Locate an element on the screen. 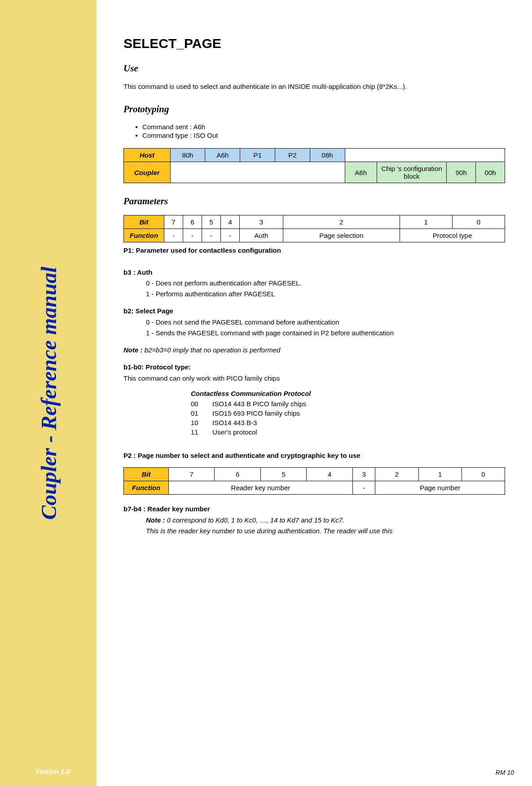  proto-label: ISO15 693 PICO family chips is located at coordinates (256, 413).